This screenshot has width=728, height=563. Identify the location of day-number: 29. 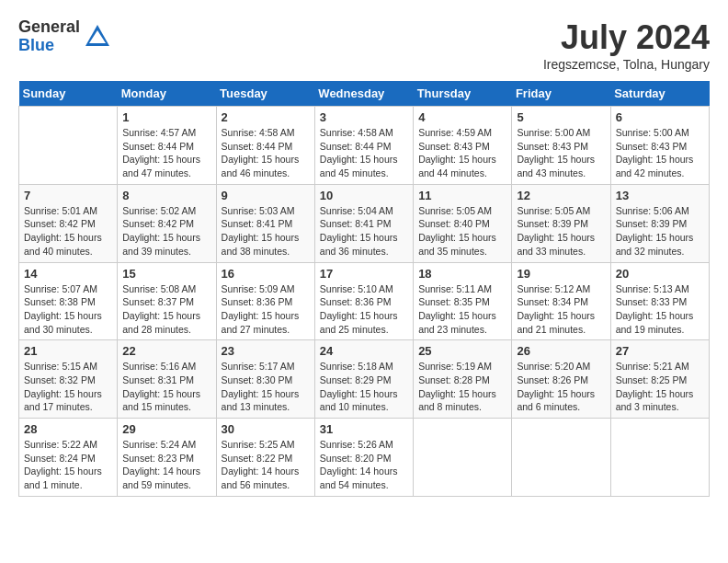
(166, 429).